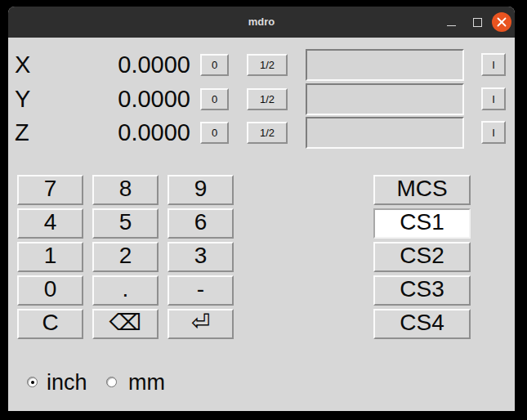  I want to click on inch-radio-label: inch, so click(67, 382).